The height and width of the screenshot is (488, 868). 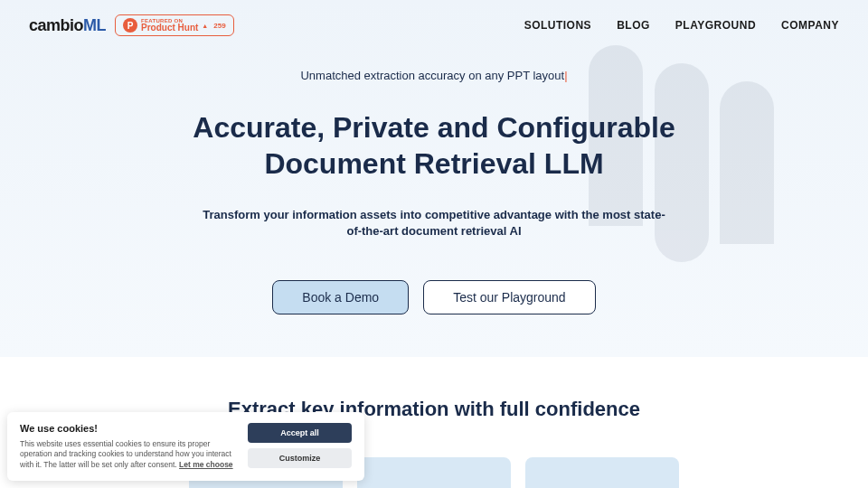 I want to click on book-demo-button: Book a Demo, so click(x=340, y=297).